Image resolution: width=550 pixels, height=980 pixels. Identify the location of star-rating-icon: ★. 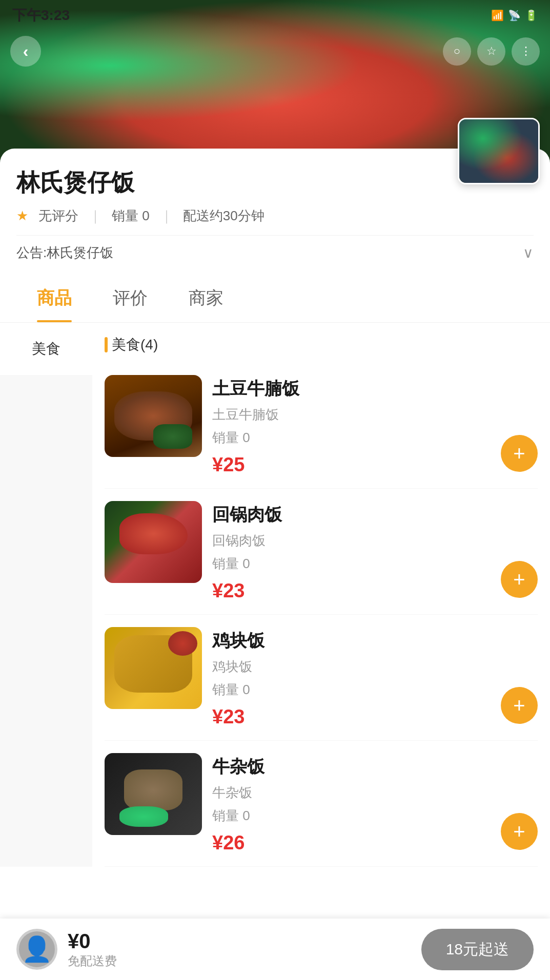
(23, 216).